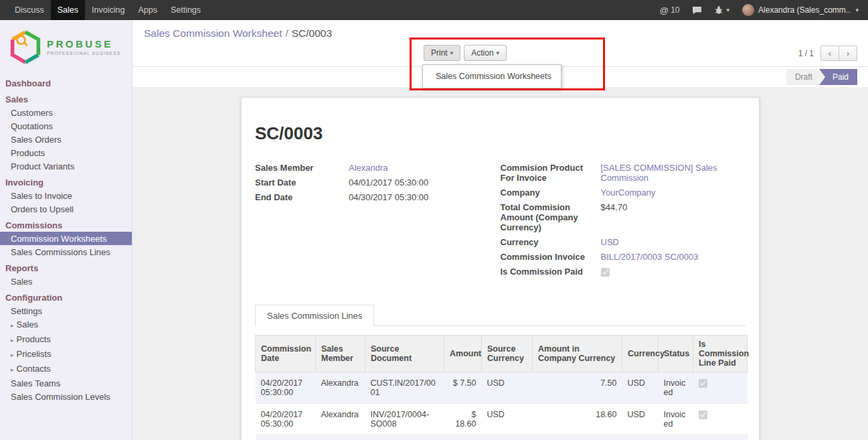 This screenshot has width=868, height=440. What do you see at coordinates (66, 238) in the screenshot?
I see `sidebar-item-commission-worksheets: Commission Worksheets` at bounding box center [66, 238].